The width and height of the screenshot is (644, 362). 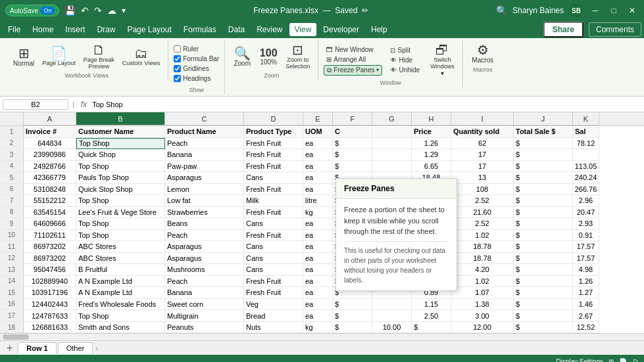 I want to click on cell-k7: 2.96, so click(x=586, y=201).